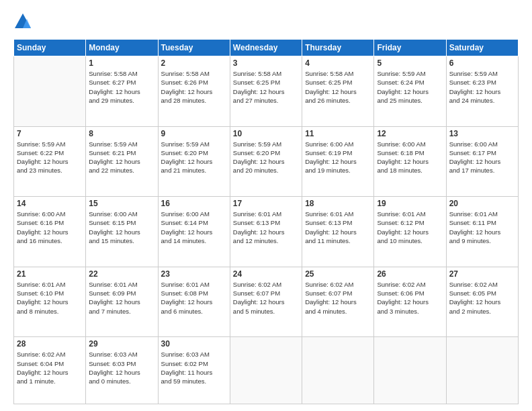  Describe the element at coordinates (193, 302) in the screenshot. I see `calendar-cell: 23Sunrise: 6:01 AM Sunset: 6:08 PM Dayli…` at that location.